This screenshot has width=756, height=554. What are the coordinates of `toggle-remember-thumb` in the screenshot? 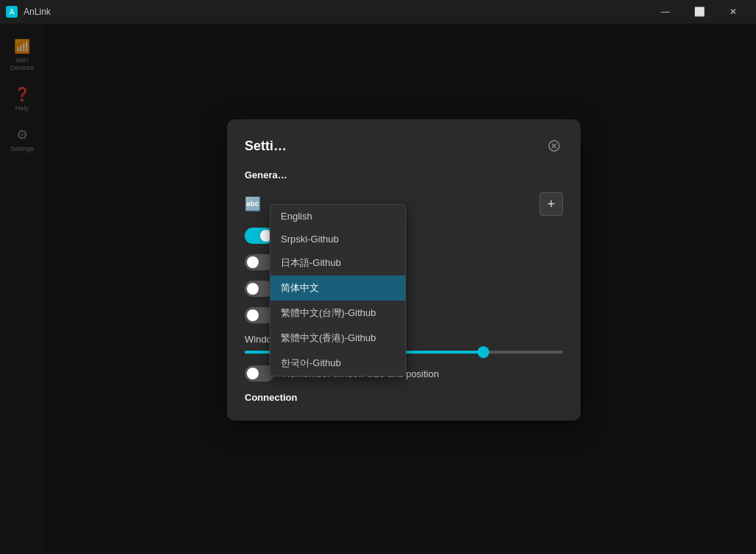 It's located at (253, 374).